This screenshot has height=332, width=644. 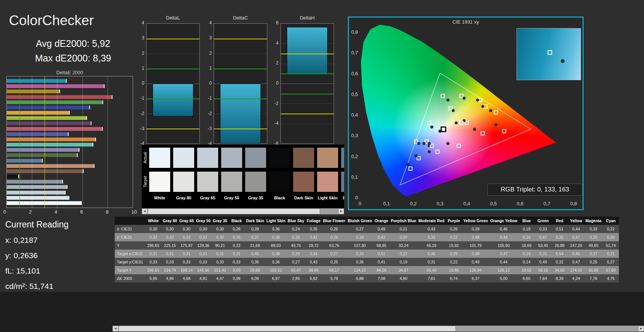 I want to click on swatch-label-black: Black, so click(x=280, y=198).